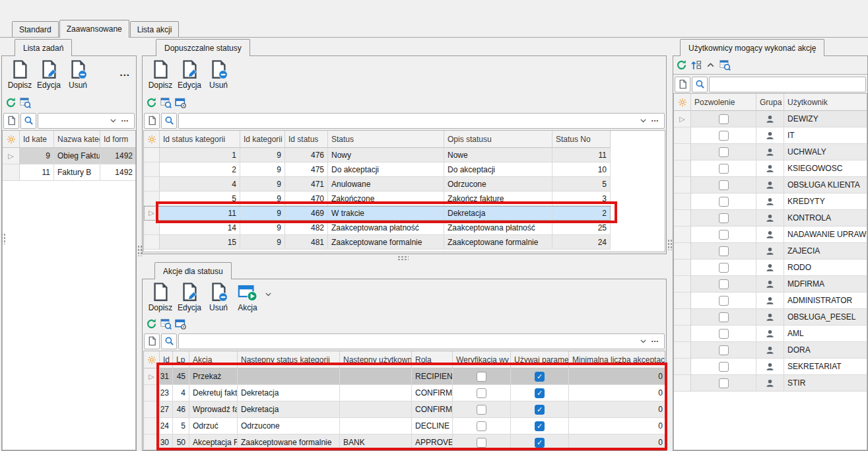 The image size is (868, 451). Describe the element at coordinates (826, 102) in the screenshot. I see `column-header-użytkownik: Użytkownik` at that location.